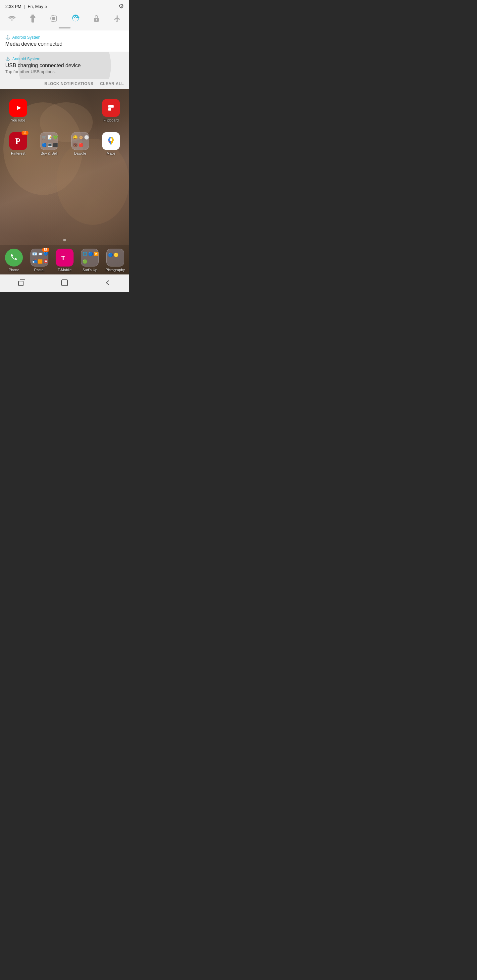 The image size is (477, 980). Describe the element at coordinates (26, 37) in the screenshot. I see `notif-source-1: Android System` at that location.